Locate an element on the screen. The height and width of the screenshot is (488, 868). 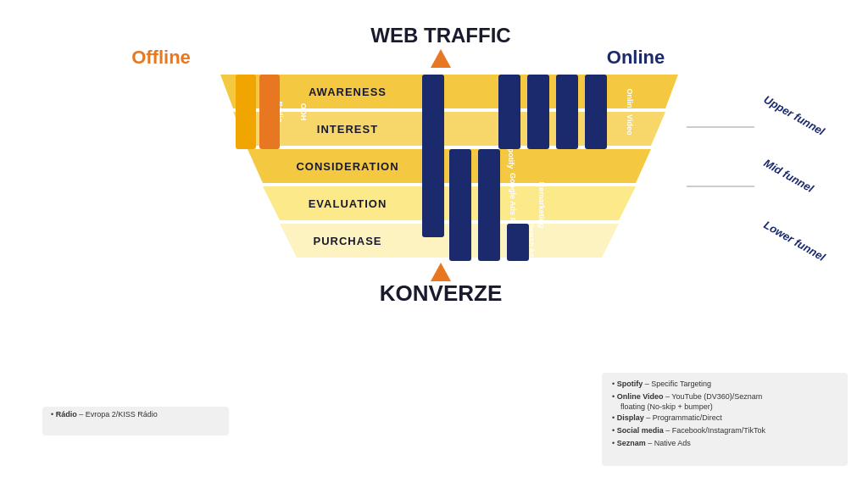
purchase-label: PURCHASE is located at coordinates (348, 241).